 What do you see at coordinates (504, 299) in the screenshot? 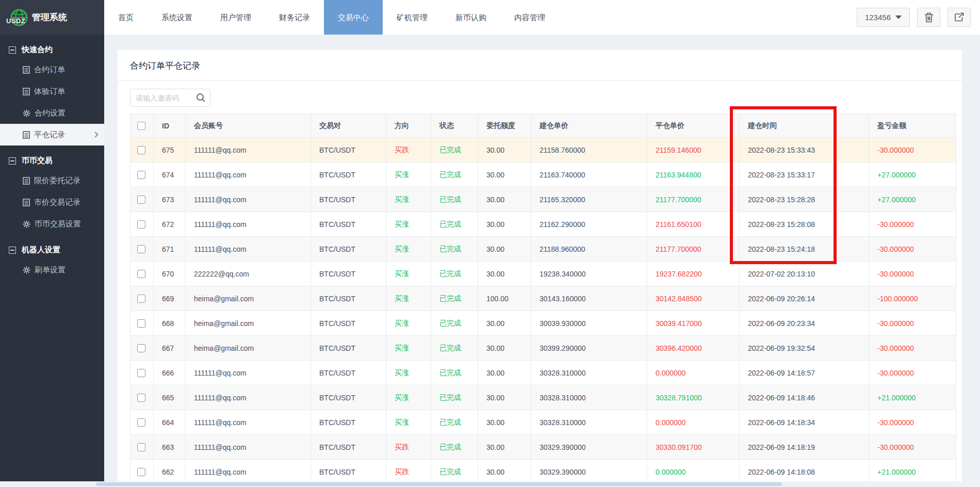
I see `cell-amount: 100.00` at bounding box center [504, 299].